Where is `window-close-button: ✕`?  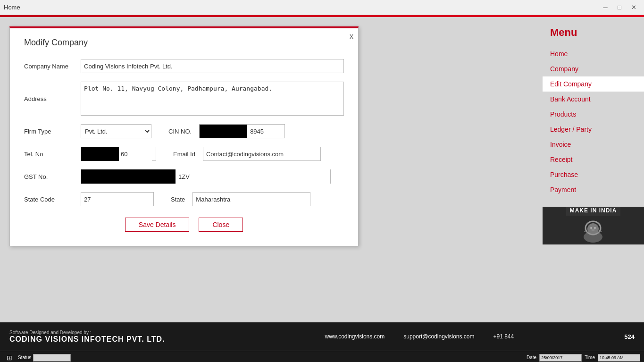
window-close-button: ✕ is located at coordinates (634, 8).